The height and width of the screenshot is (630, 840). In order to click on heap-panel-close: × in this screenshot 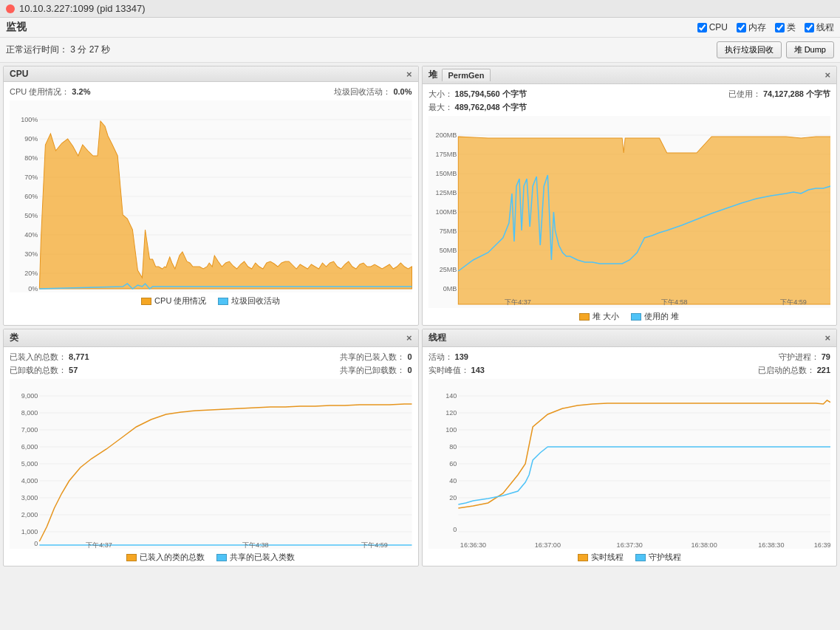, I will do `click(827, 75)`.